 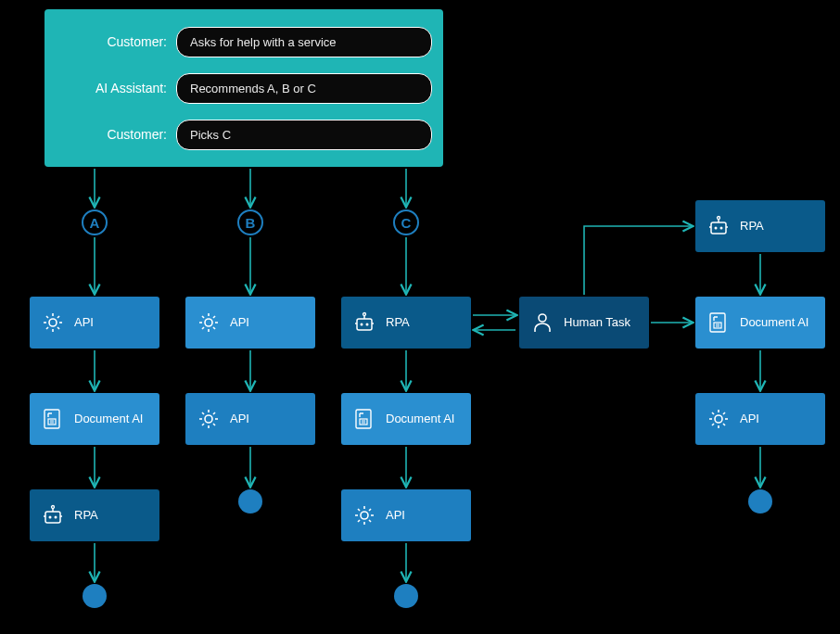 I want to click on node-a-document-ai: Document AI, so click(x=95, y=419).